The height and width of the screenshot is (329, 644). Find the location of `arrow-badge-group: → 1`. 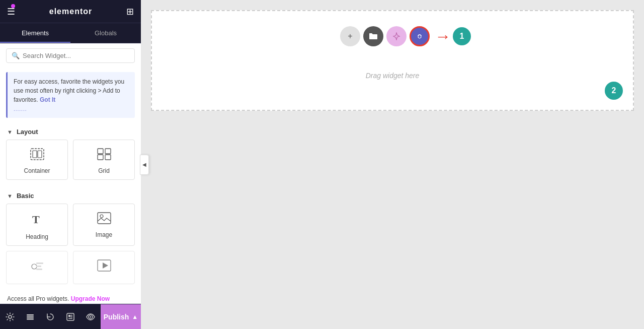

arrow-badge-group: → 1 is located at coordinates (453, 36).